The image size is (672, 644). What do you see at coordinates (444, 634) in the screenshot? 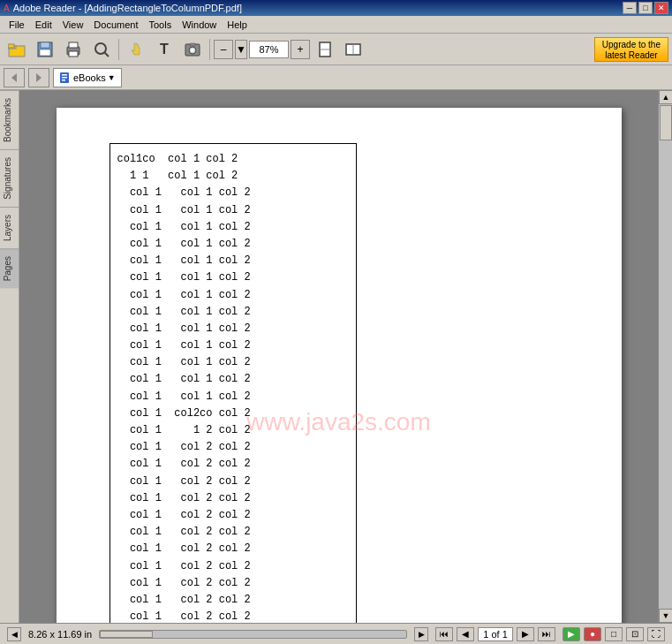
I see `first-page-button: ⏮` at bounding box center [444, 634].